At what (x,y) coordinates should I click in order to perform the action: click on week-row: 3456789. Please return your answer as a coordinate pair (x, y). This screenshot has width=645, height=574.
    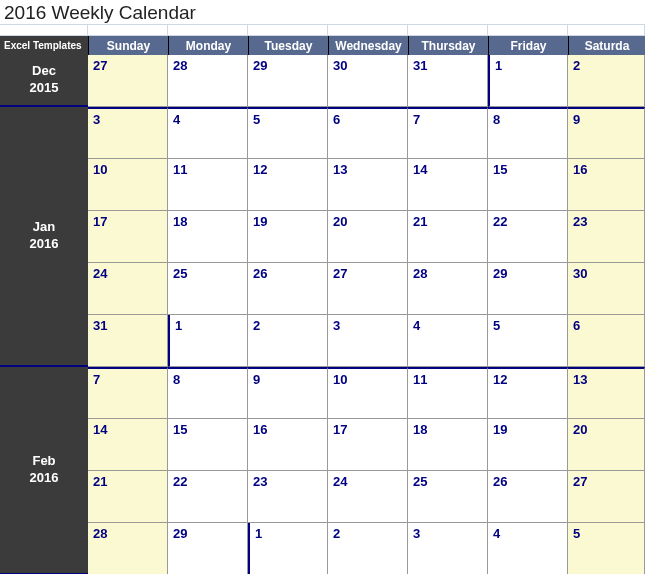
    Looking at the image, I should click on (366, 133).